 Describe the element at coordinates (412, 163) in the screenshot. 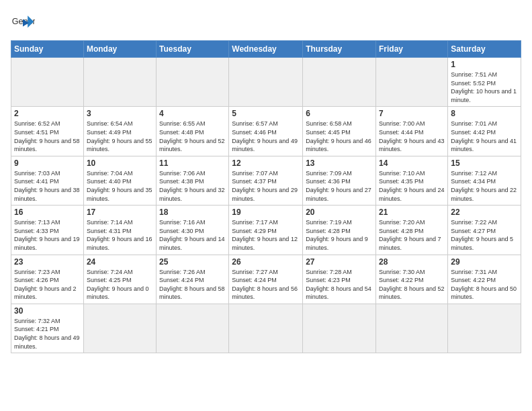

I see `day-number: 14` at that location.